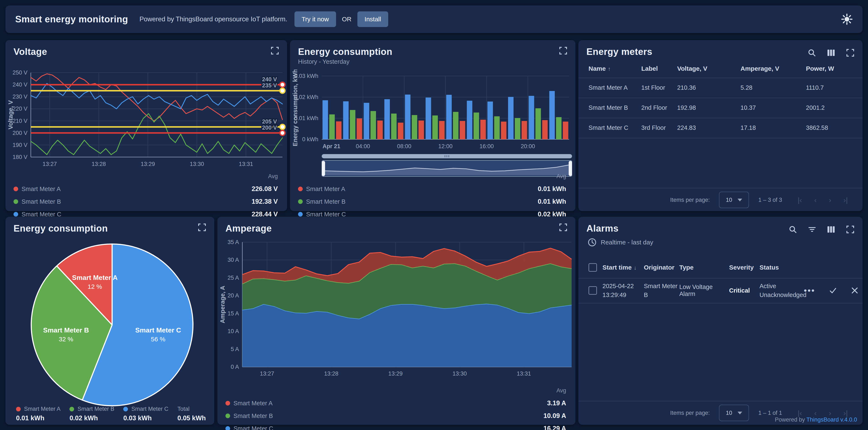 The image size is (868, 430). I want to click on cell-severity: Critical, so click(744, 290).